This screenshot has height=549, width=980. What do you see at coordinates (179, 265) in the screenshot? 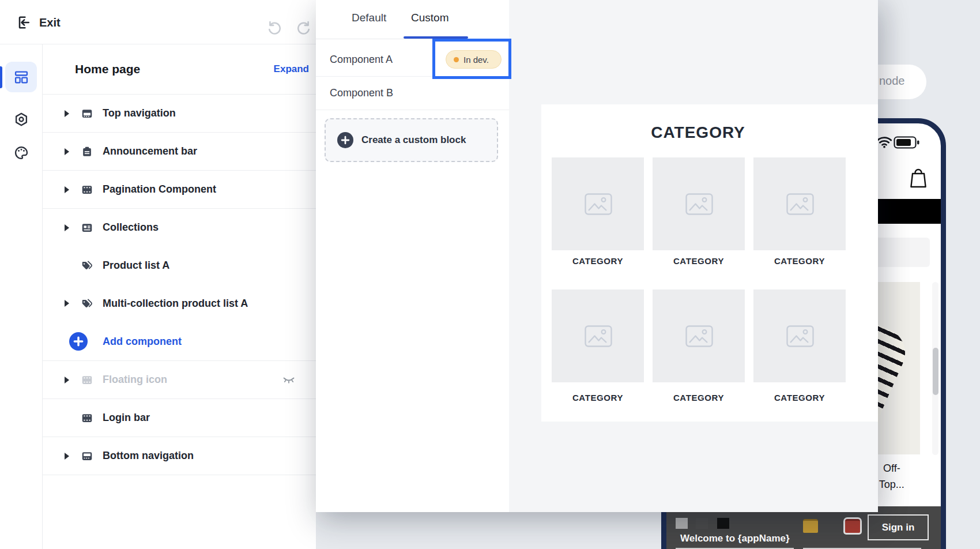
I see `row-product-list-a: Product list A` at bounding box center [179, 265].